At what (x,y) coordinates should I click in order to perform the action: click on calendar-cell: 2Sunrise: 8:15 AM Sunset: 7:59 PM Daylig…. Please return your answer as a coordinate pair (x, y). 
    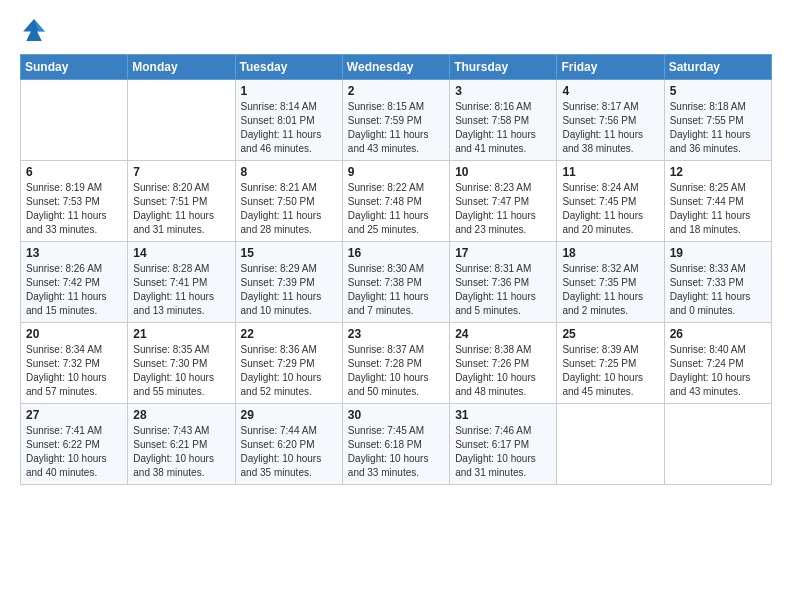
    Looking at the image, I should click on (396, 120).